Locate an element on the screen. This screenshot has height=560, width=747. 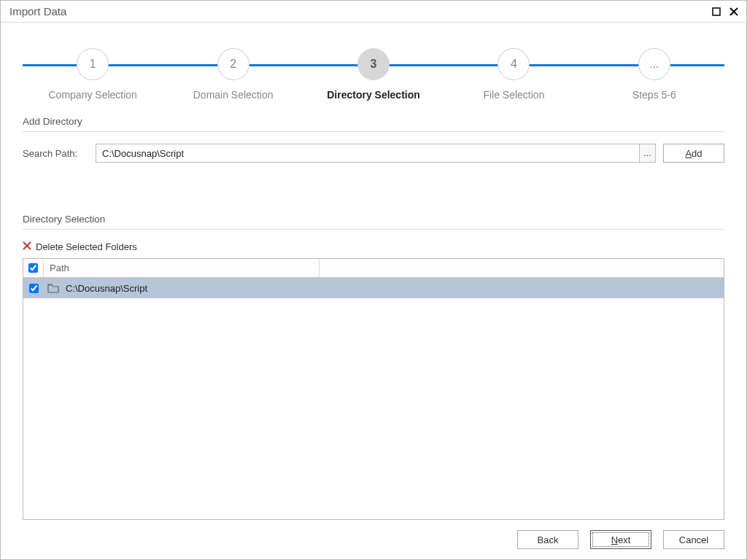
cancel-button: Cancel is located at coordinates (694, 540).